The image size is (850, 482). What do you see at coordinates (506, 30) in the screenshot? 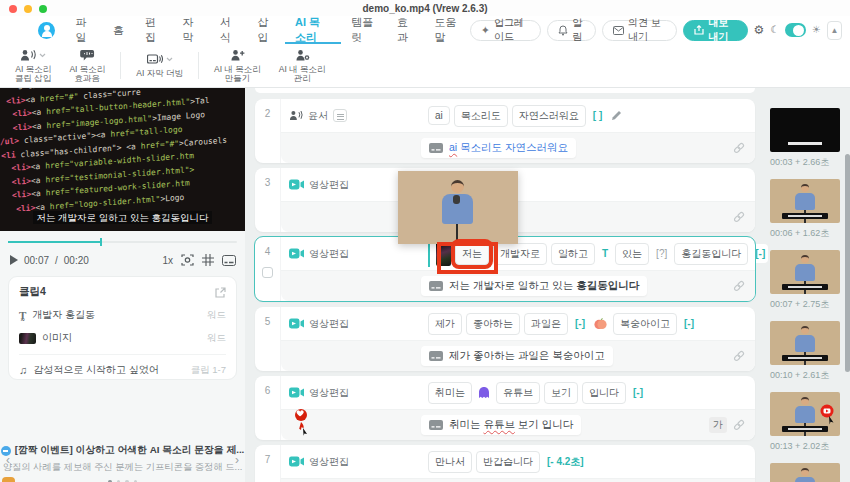
I see `upgrade-button: ✦ 업그레이드` at bounding box center [506, 30].